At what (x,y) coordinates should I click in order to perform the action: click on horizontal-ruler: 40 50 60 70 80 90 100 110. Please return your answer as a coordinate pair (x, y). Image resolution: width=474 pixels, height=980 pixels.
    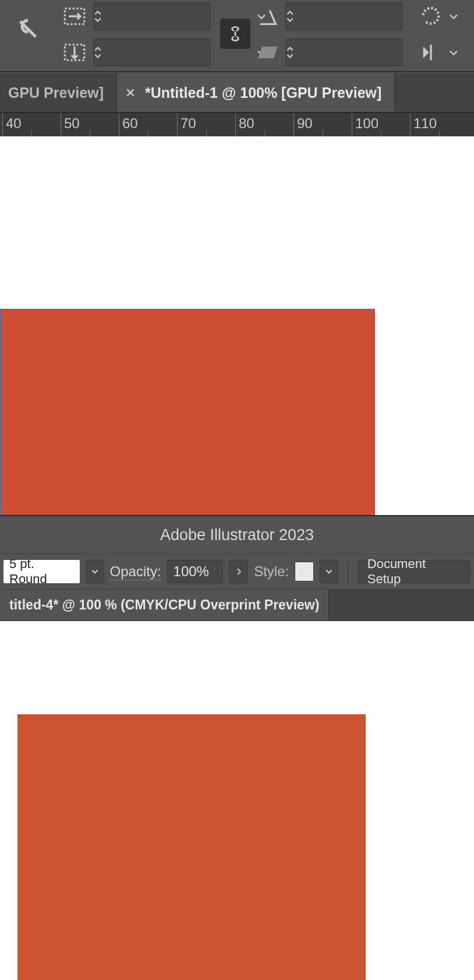
    Looking at the image, I should click on (237, 125).